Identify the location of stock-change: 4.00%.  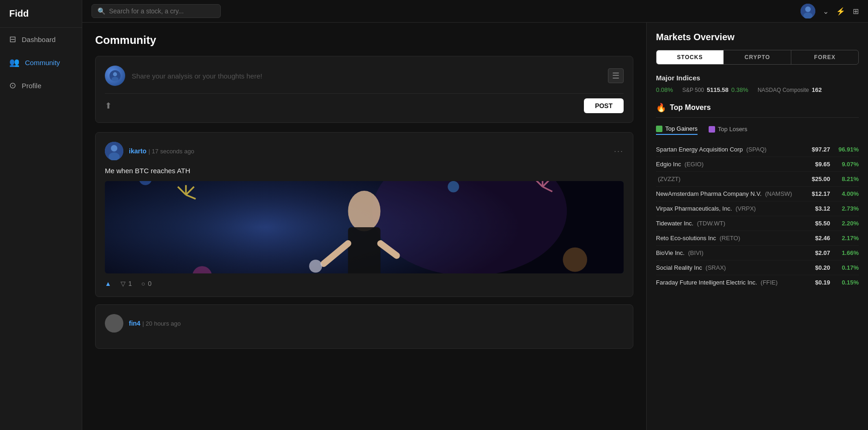
(847, 194).